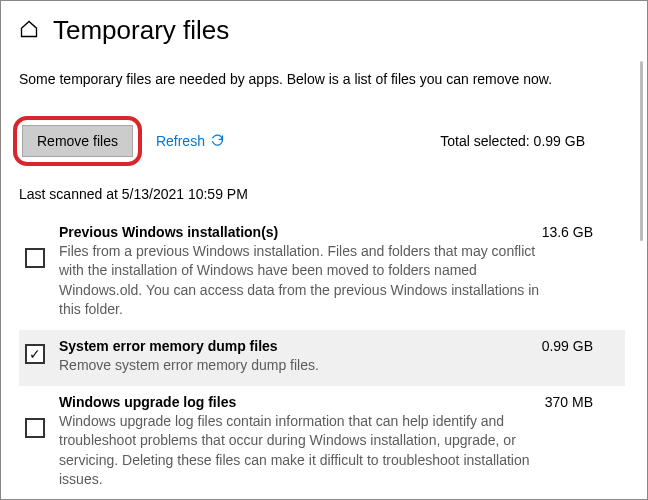  What do you see at coordinates (29, 30) in the screenshot?
I see `home-icon` at bounding box center [29, 30].